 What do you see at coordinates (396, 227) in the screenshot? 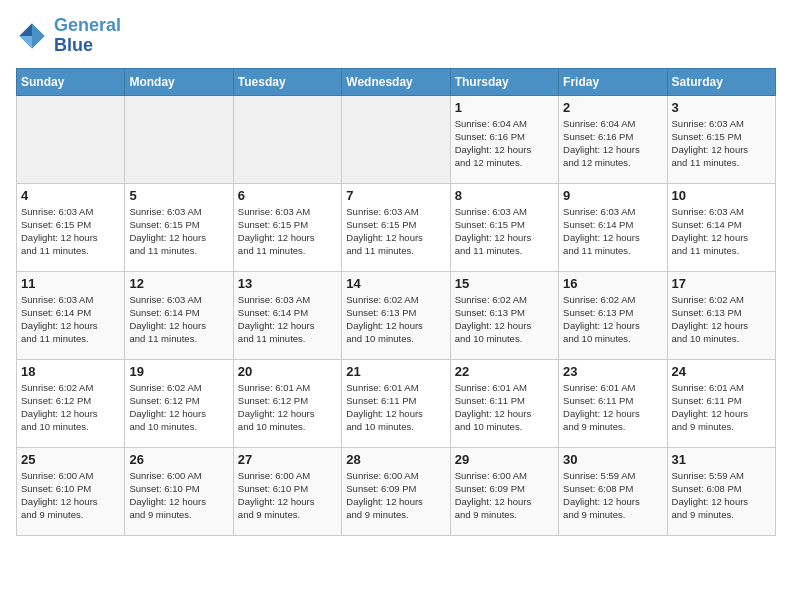
I see `calendar-week-row: 4Sunrise: 6:03 AM Sunset: 6:15 PM Daylig…` at bounding box center [396, 227].